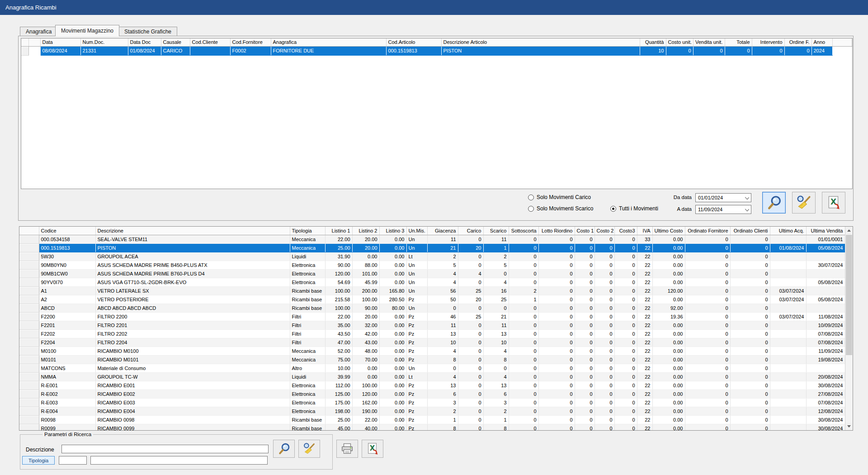 The width and height of the screenshot is (868, 475). What do you see at coordinates (432, 282) in the screenshot?
I see `table-row: 90YV0I70ASUS VGA GT710-SL-2GDR-BRK-EVOEl…` at bounding box center [432, 282].